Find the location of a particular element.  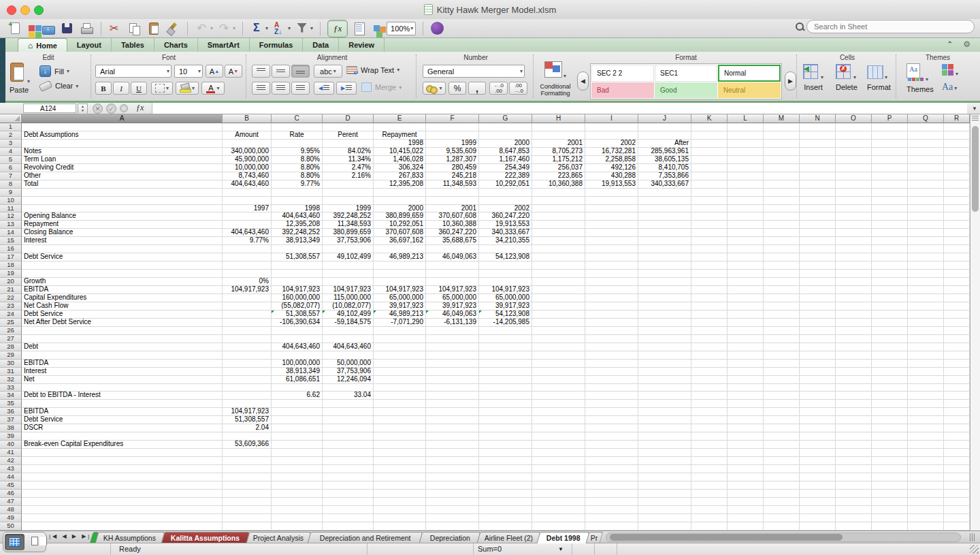

cell-J17 is located at coordinates (665, 257).